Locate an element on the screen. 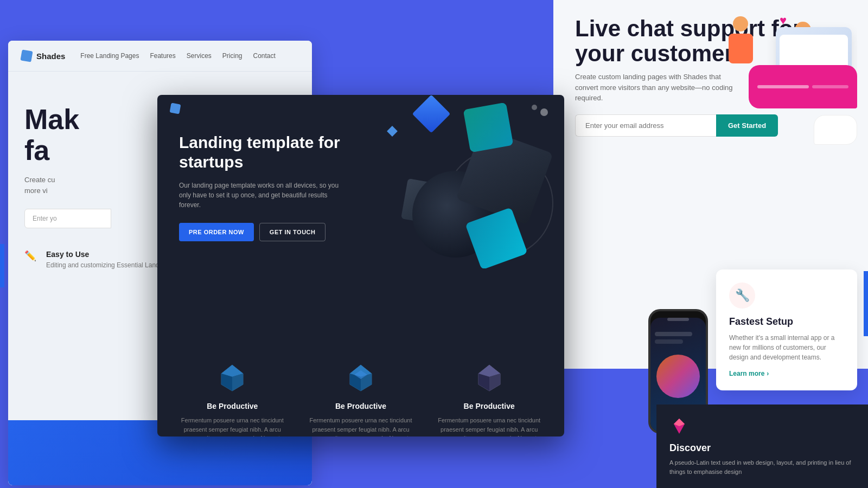 This screenshot has width=868, height=488. left-logo: Shades is located at coordinates (43, 56).